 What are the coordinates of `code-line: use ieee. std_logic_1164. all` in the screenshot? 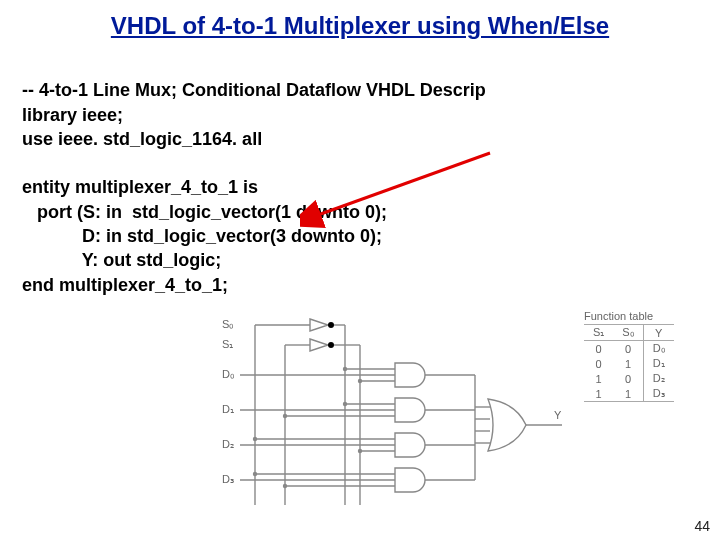 It's located at (142, 139).